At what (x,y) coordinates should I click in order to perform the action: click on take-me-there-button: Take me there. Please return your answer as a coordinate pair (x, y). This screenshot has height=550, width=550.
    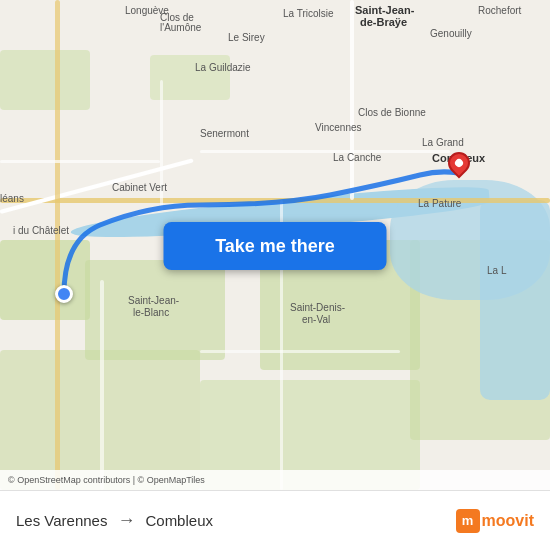
    Looking at the image, I should click on (276, 246).